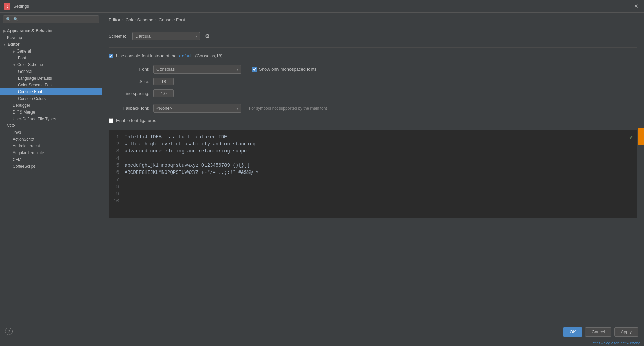 The width and height of the screenshot is (644, 346). I want to click on preview-line-6: 6 ABCDEFGHIJKLMNOPQRSTUVWXYZ +-*/= .,;:!…, so click(373, 173).